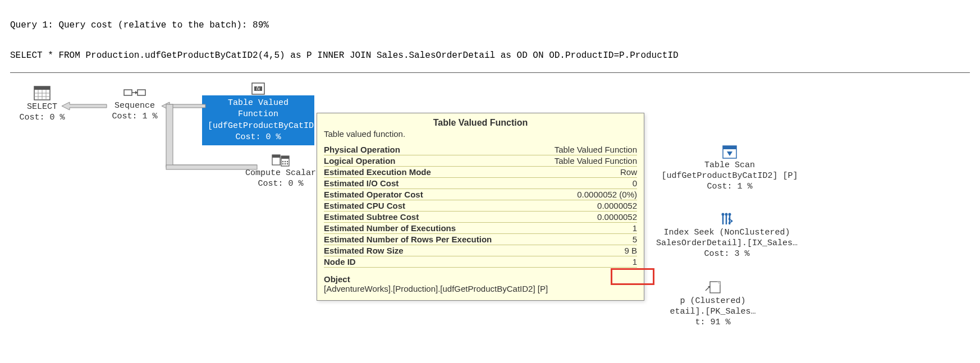  Describe the element at coordinates (713, 323) in the screenshot. I see `plan-node-cost: t: 91 %` at that location.